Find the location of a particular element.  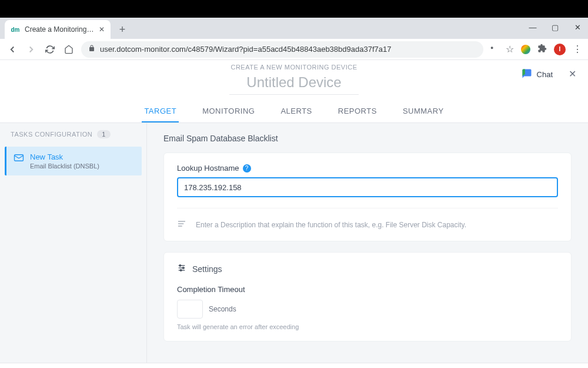

menu-icon: ⋮ is located at coordinates (577, 49).